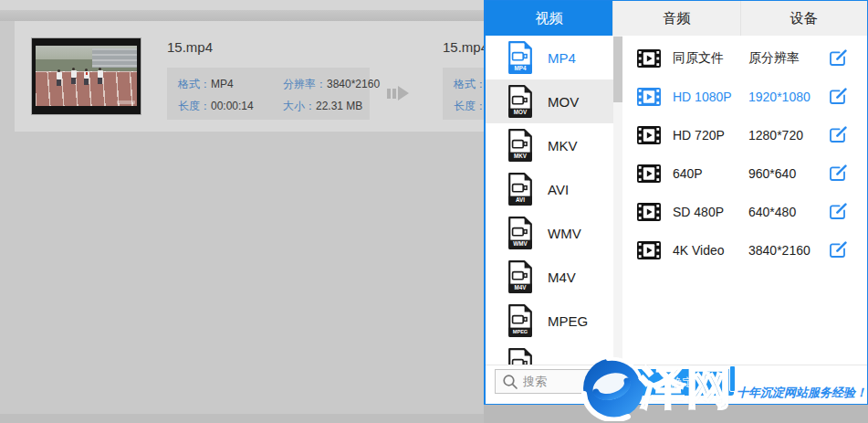  Describe the element at coordinates (801, 393) in the screenshot. I see `watermark-slogan: 十年沉淀网站服务经验！` at that location.